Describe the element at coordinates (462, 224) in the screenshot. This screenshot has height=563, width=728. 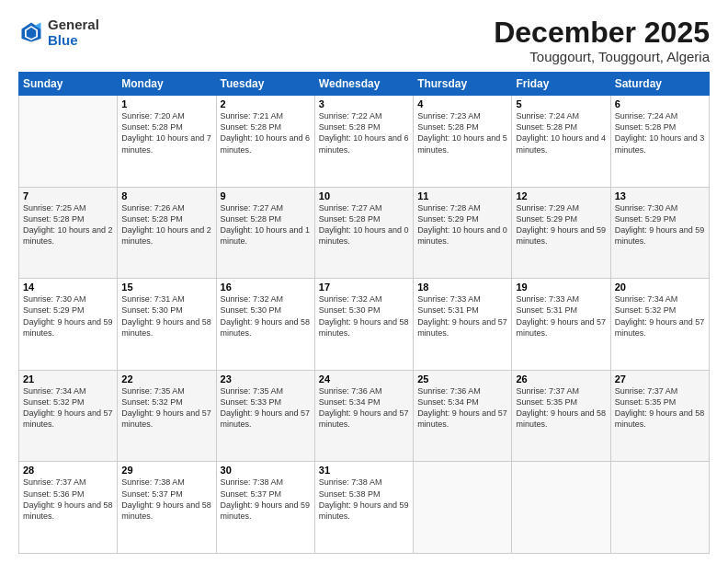
I see `day-info: Sunrise: 7:28 AM Sunset: 5:29 PM Dayligh…` at that location.